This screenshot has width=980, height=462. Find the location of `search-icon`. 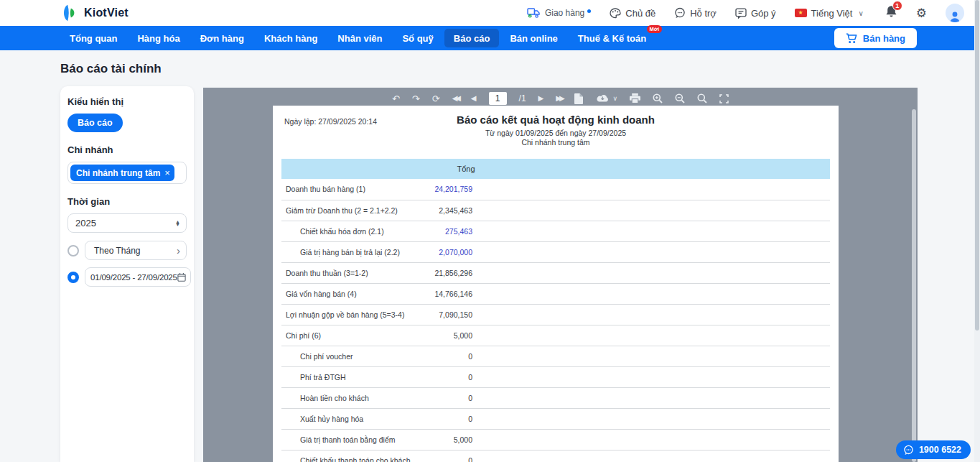

search-icon is located at coordinates (702, 98).